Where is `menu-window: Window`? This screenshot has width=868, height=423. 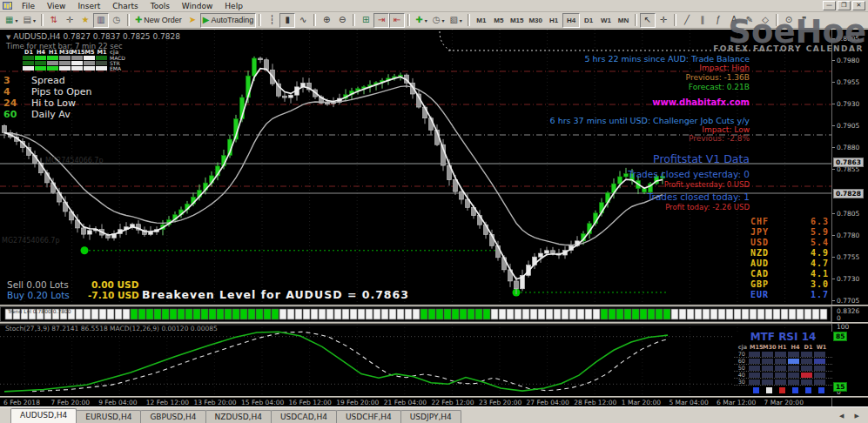
menu-window: Window is located at coordinates (198, 6).